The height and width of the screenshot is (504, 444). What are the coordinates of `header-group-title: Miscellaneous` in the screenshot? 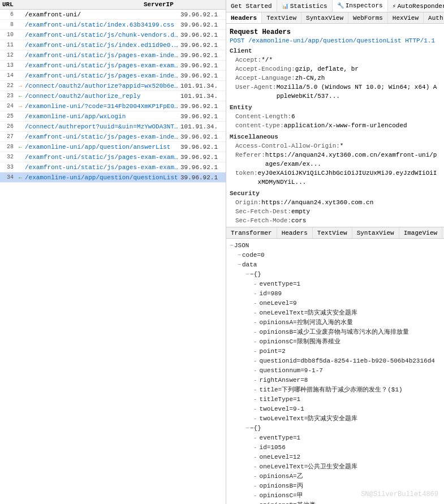 It's located at (335, 137).